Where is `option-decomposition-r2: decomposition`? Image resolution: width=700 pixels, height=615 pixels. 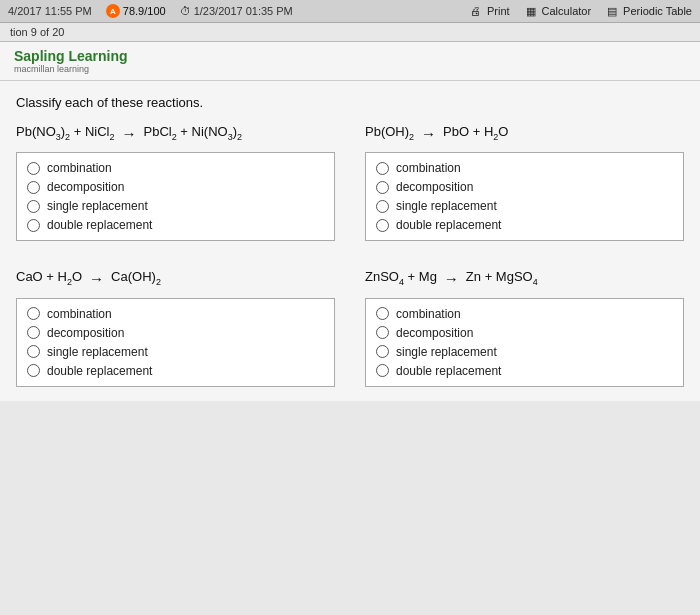
option-decomposition-r2: decomposition is located at coordinates (524, 187).